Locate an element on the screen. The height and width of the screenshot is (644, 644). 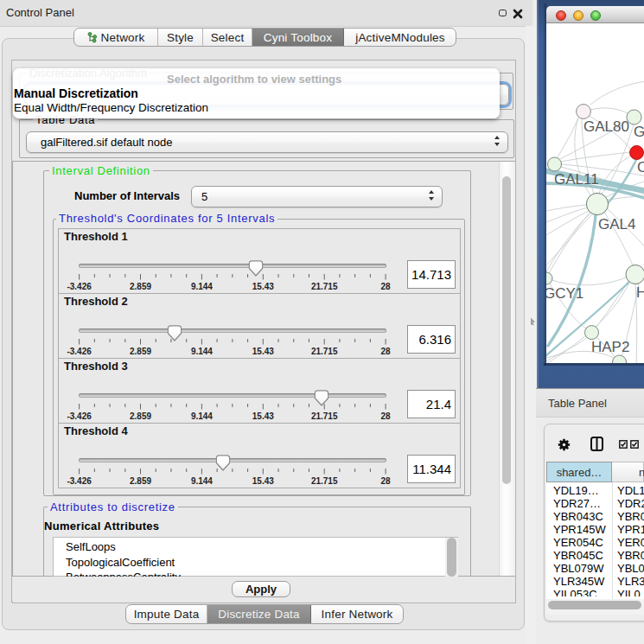
svg-text: HAP2 is located at coordinates (610, 348).